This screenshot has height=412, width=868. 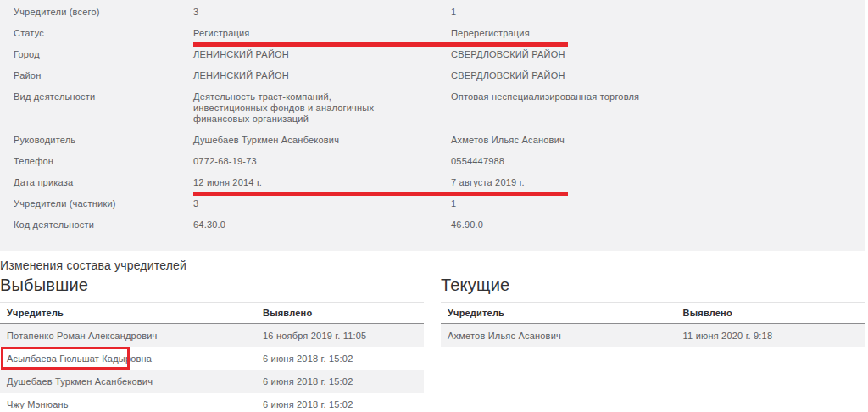 What do you see at coordinates (65, 358) in the screenshot?
I see `red-box-annotation` at bounding box center [65, 358].